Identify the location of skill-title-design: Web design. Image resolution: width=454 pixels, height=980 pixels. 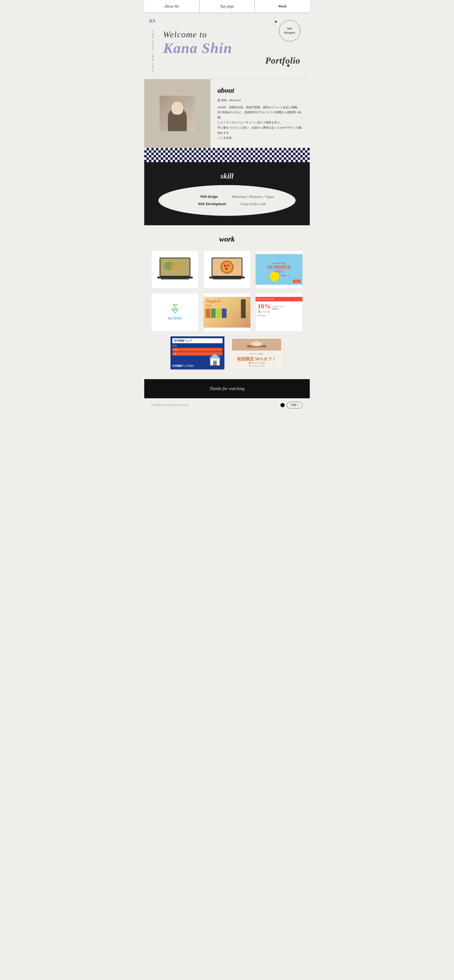
(199, 197).